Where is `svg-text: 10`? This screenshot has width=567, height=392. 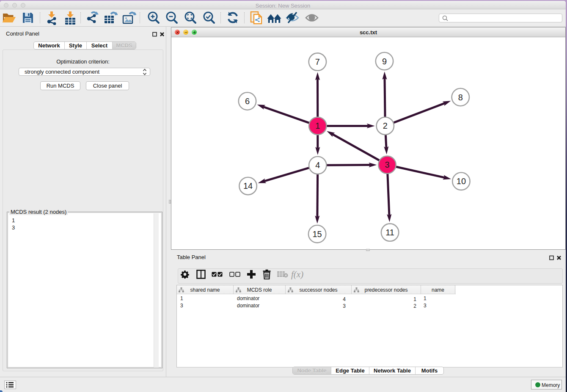 svg-text: 10 is located at coordinates (461, 181).